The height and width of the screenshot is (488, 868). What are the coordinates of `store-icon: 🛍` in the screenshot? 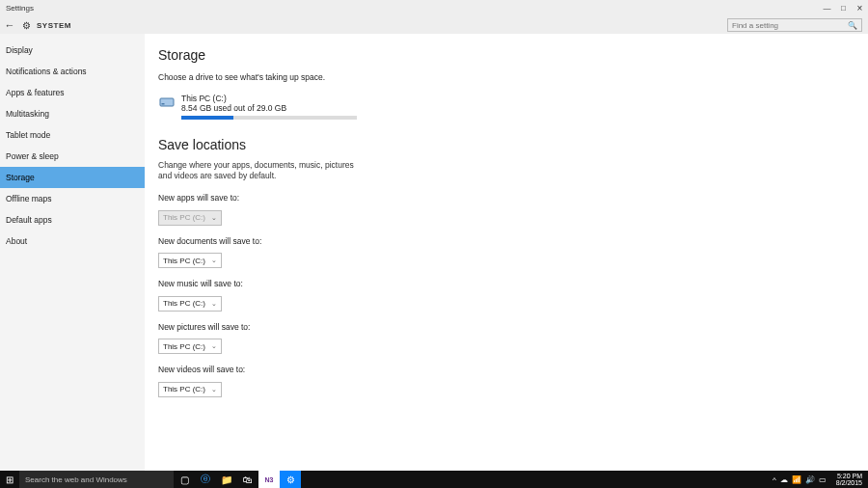 It's located at (248, 479).